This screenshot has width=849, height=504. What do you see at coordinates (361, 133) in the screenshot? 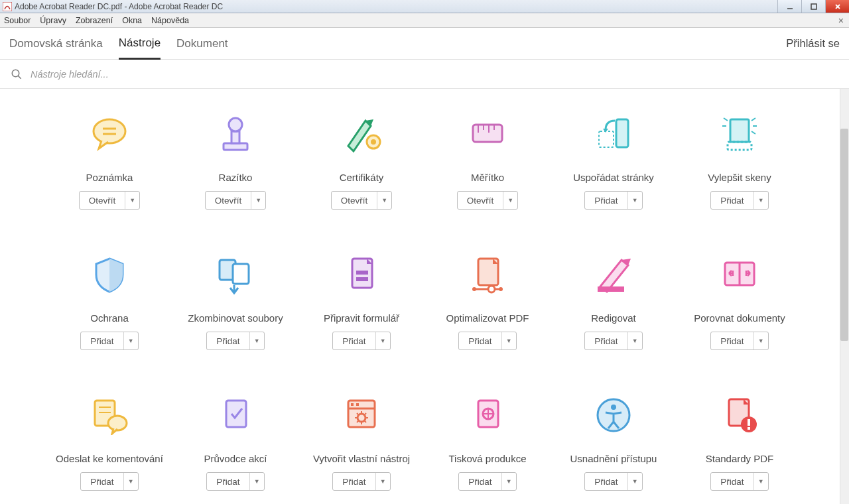
I see `cert-icon` at bounding box center [361, 133].